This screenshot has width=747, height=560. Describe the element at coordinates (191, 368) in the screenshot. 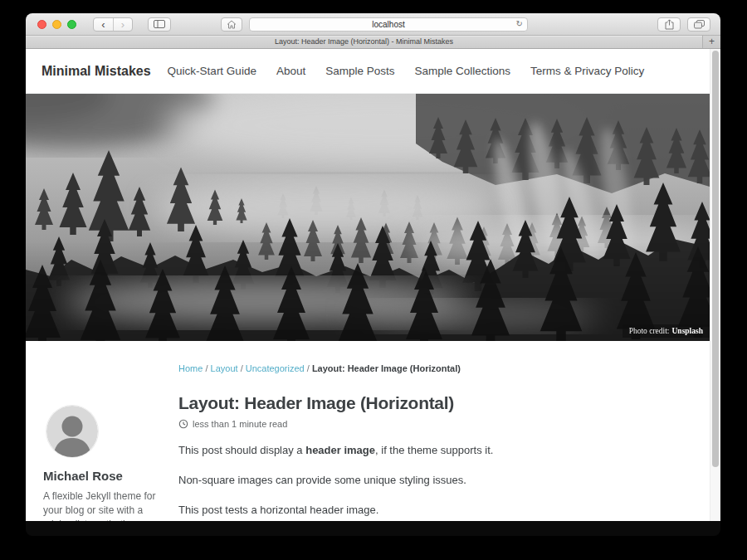

I see `breadcrumb-home-link: Home` at that location.